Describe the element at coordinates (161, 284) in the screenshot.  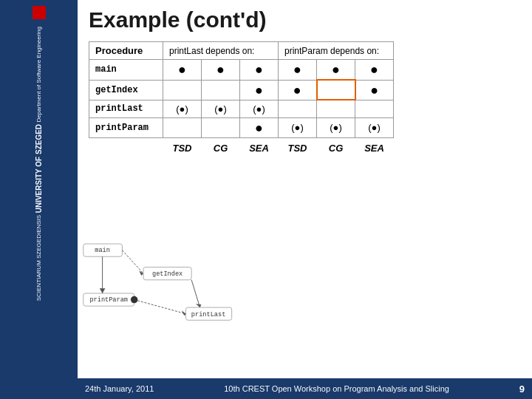
I see `diagram-svg: main getIndex printParam printLast` at that location.